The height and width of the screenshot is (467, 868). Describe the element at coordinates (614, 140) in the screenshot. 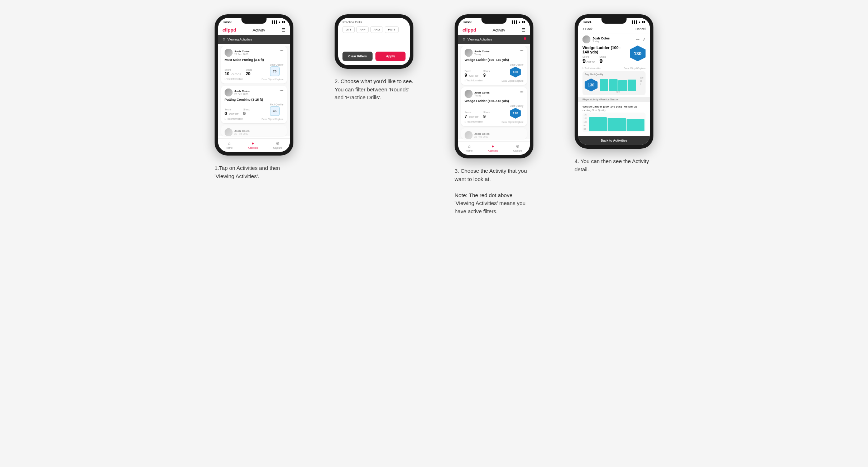

I see `back-to-activities-btn-4: Back to Activities` at that location.